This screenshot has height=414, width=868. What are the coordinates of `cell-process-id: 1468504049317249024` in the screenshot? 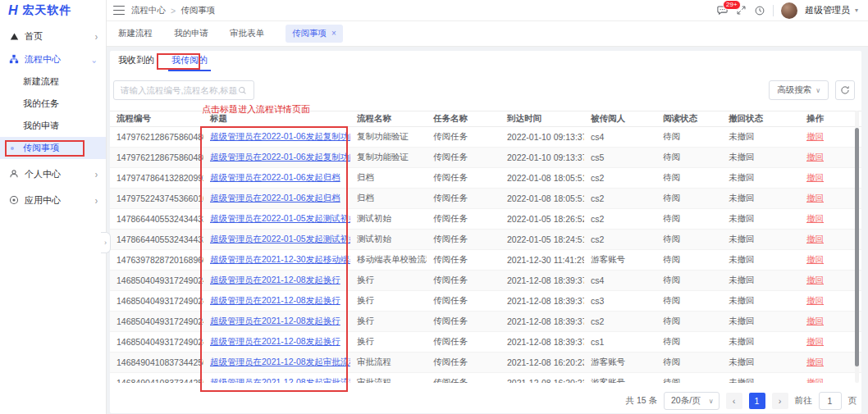 It's located at (157, 280).